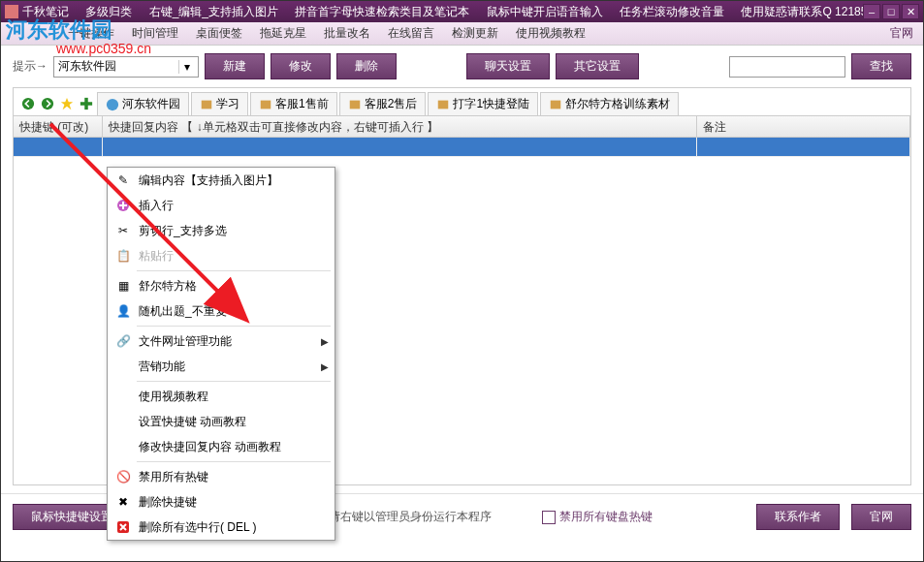  What do you see at coordinates (597, 66) in the screenshot?
I see `other-settings-button: 其它设置` at bounding box center [597, 66].